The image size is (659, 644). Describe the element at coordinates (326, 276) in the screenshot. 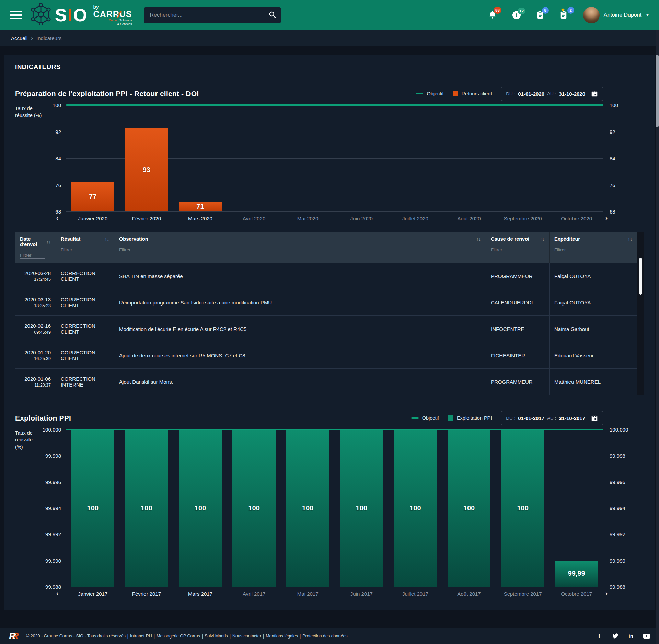

I see `table-row: 2020-03-2817:24:45CORRECTION CLIENTSHA T…` at that location.